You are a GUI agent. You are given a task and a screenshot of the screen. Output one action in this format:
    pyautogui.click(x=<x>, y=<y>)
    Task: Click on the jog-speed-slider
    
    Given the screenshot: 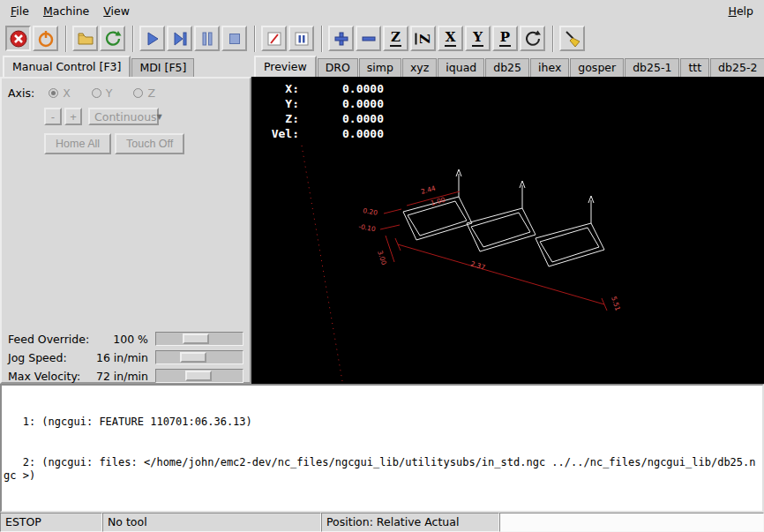 What is the action you would take?
    pyautogui.click(x=199, y=357)
    